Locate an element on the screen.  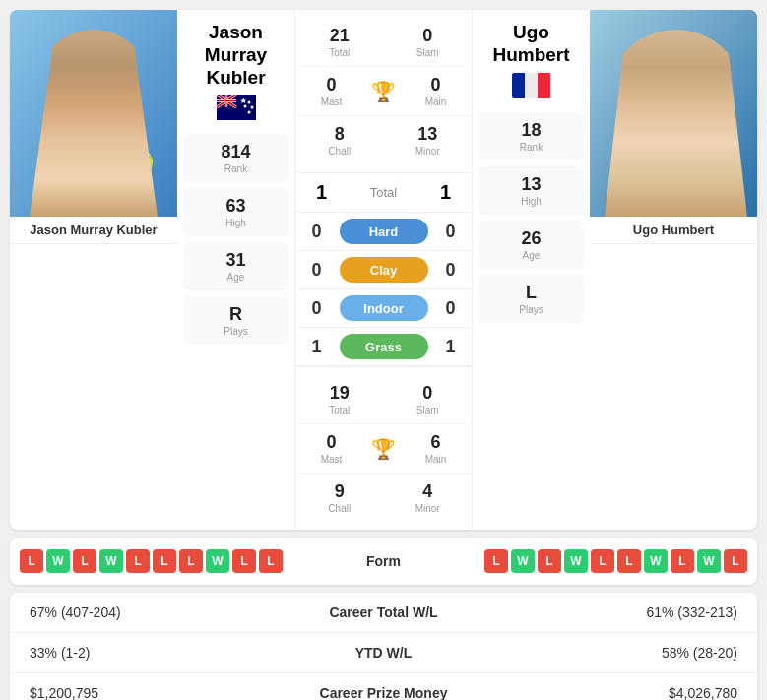
right-flag is located at coordinates (532, 88).